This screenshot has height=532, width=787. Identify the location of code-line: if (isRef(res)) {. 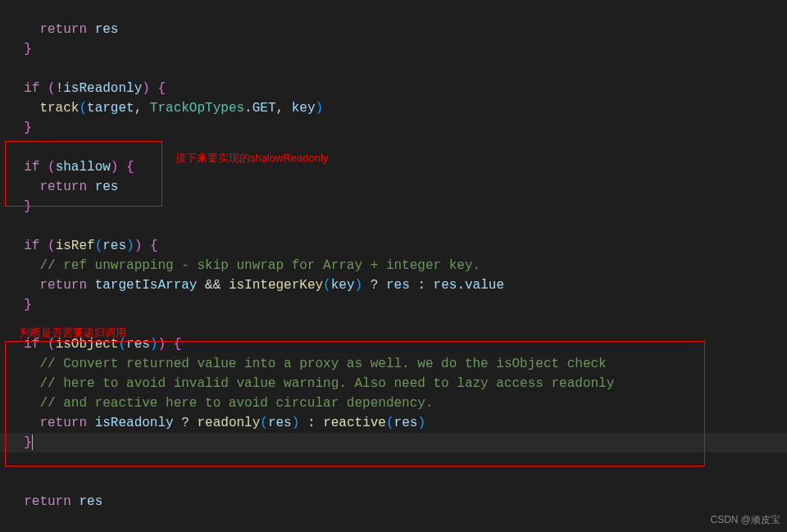
(84, 246).